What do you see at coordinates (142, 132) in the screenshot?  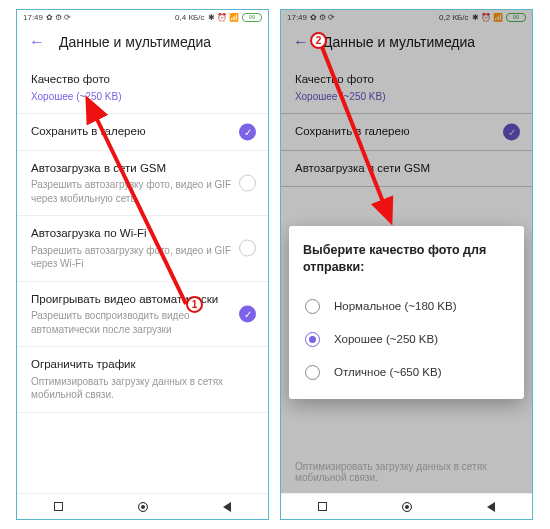 I see `row-save-gallery: Сохранить в галерею ✓` at bounding box center [142, 132].